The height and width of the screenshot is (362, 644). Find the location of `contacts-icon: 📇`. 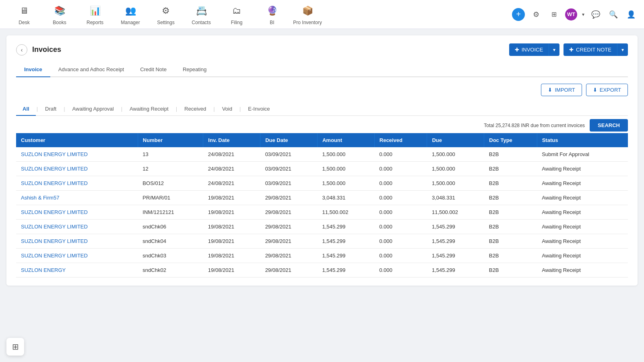

contacts-icon: 📇 is located at coordinates (201, 11).